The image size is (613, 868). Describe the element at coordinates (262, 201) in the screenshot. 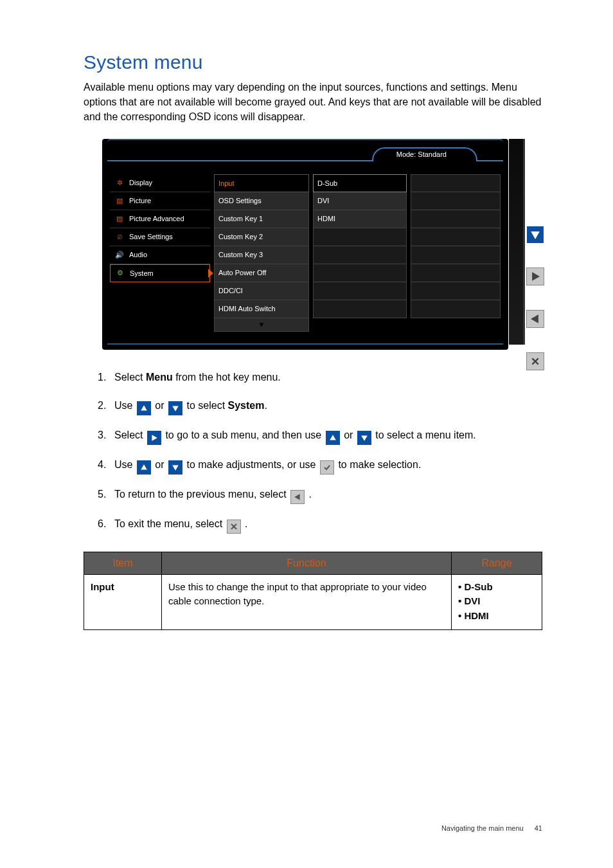

I see `osd-mid-osd-settings: OSD Settings` at that location.